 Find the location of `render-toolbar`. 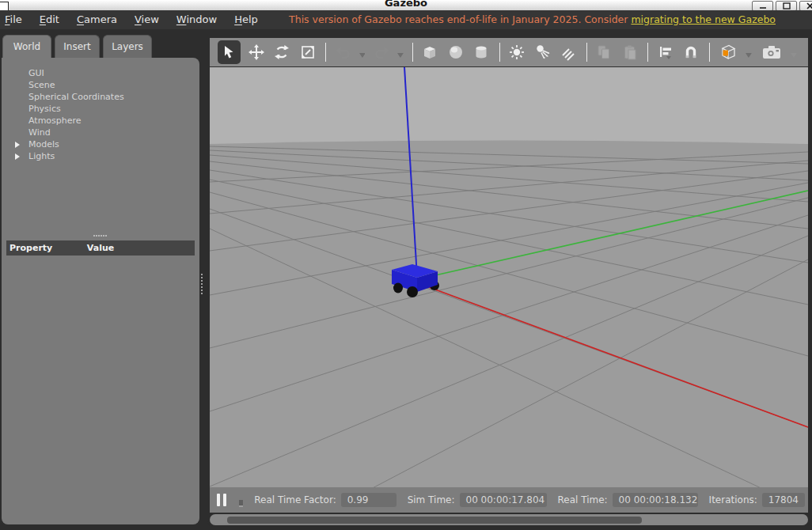

render-toolbar is located at coordinates (509, 52).